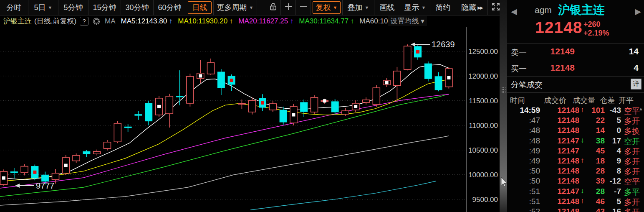 Image resolution: width=644 pixels, height=212 pixels. I want to click on fullscreen-icon, so click(496, 8).